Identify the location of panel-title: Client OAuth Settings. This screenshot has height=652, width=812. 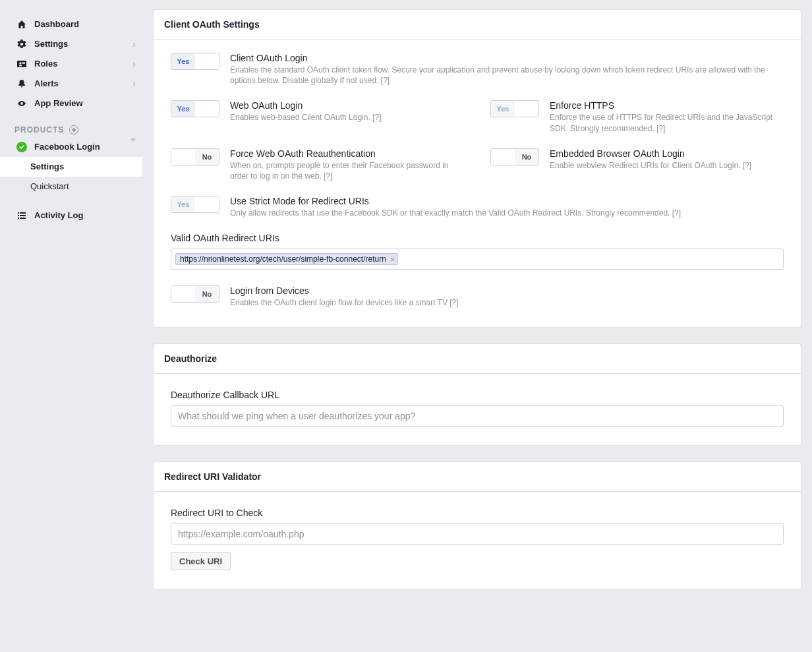
(477, 25).